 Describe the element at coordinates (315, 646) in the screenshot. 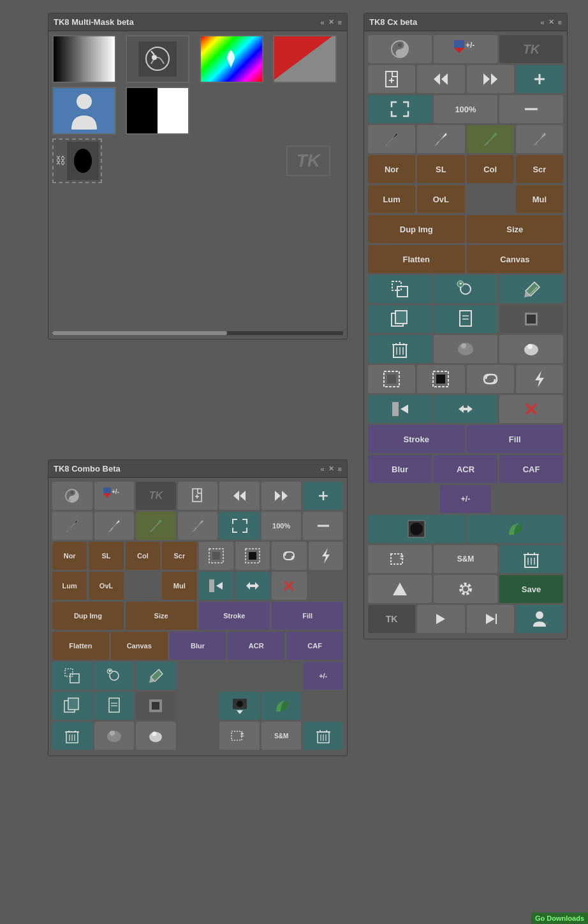

I see `combo-caf-btn: CAF` at that location.